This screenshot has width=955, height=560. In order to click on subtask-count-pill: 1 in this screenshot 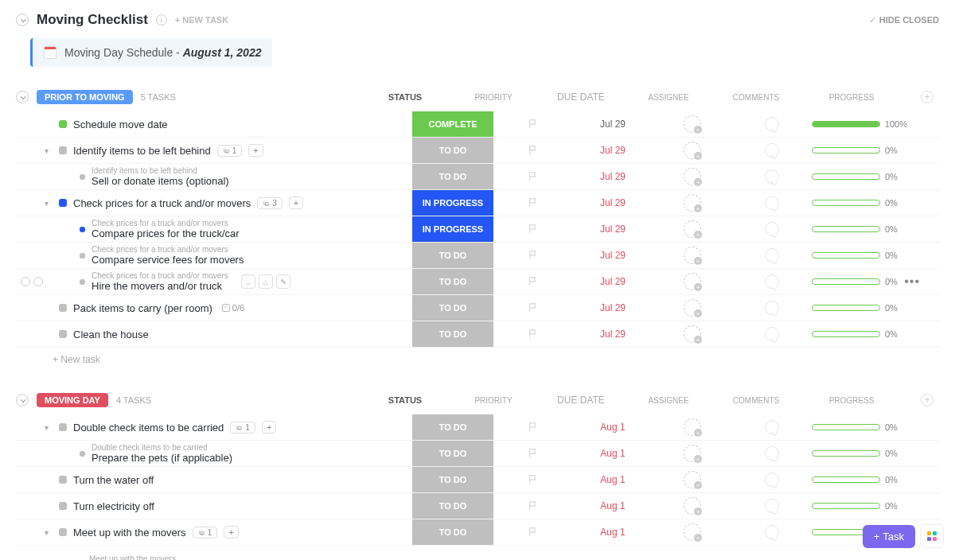, I will do `click(243, 428)`.